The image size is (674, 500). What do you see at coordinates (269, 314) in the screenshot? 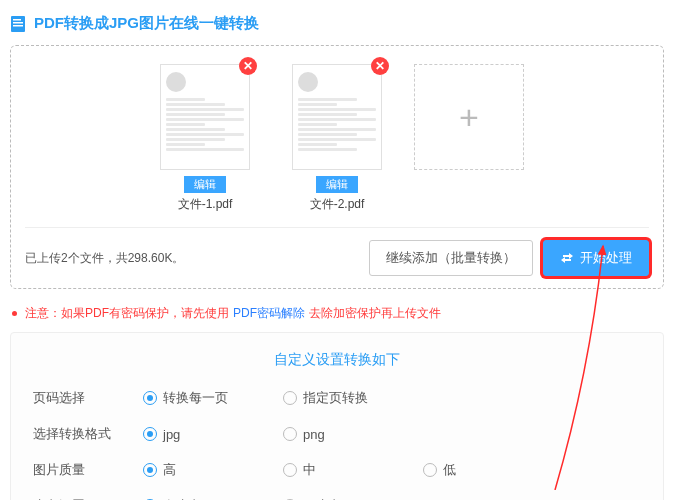
I see `password-remove-link: PDF密码解除` at bounding box center [269, 314].